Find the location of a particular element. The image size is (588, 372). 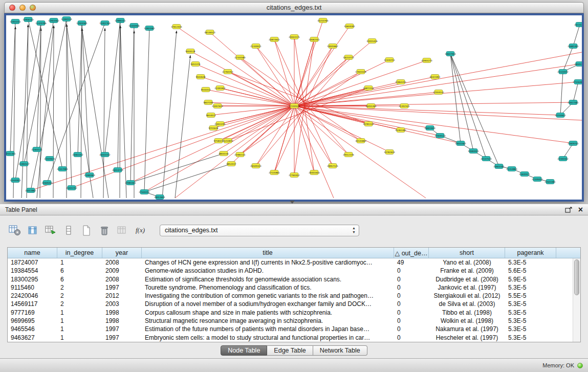

graph-node: 12460134 is located at coordinates (67, 19).